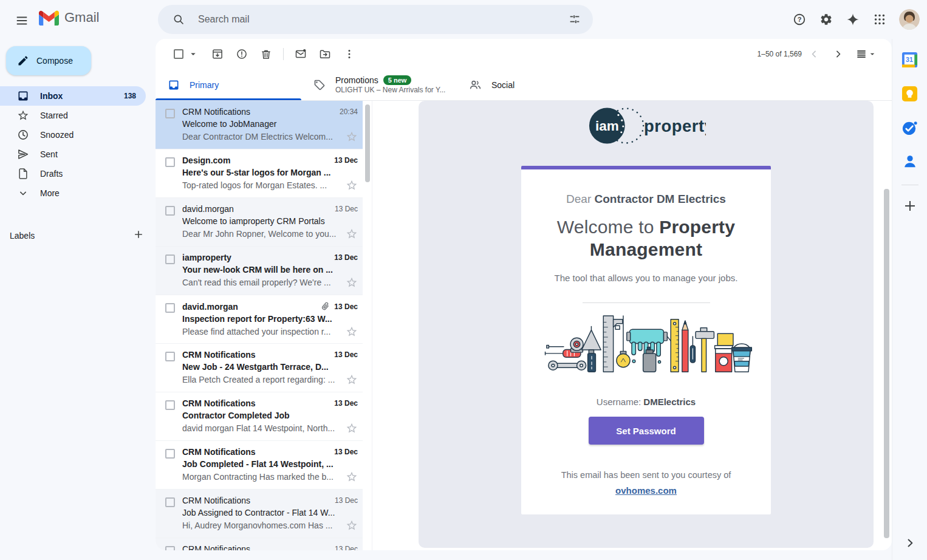  I want to click on email-row: CRM Notifications 20:34 Welcome to JobMa…, so click(259, 125).